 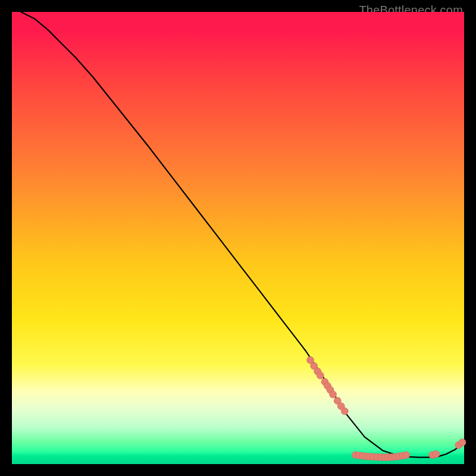 What do you see at coordinates (387, 408) in the screenshot?
I see `data-dots` at bounding box center [387, 408].